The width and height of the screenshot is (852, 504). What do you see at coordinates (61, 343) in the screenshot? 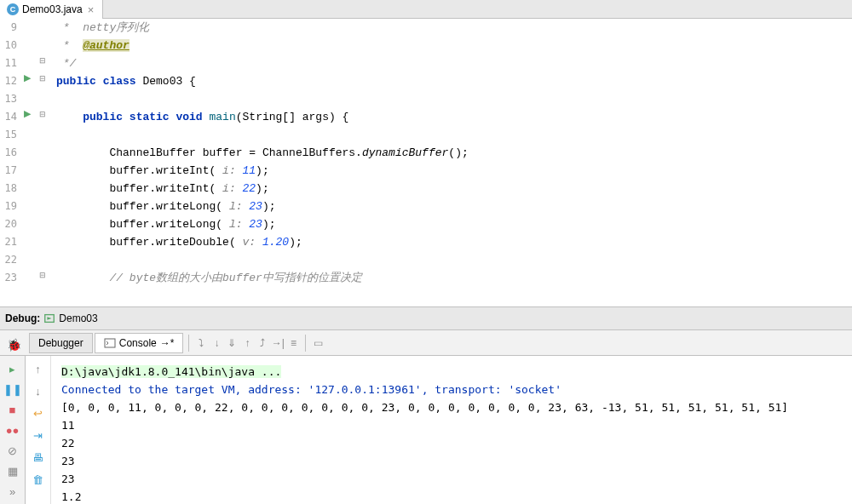
I see `debugger-tab: Debugger` at bounding box center [61, 343].